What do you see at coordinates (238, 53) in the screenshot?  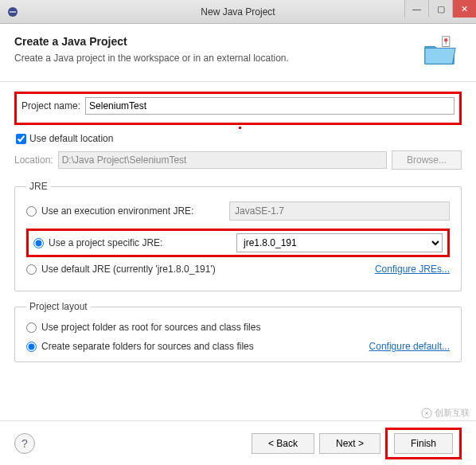 I see `dialog-header: Create a Java Project Create a Java proj…` at bounding box center [238, 53].